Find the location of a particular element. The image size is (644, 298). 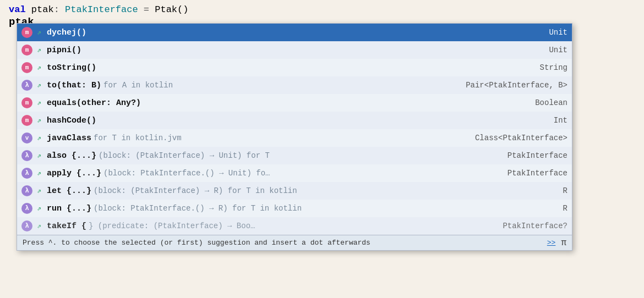

return-type-4: Boolean is located at coordinates (547, 103).